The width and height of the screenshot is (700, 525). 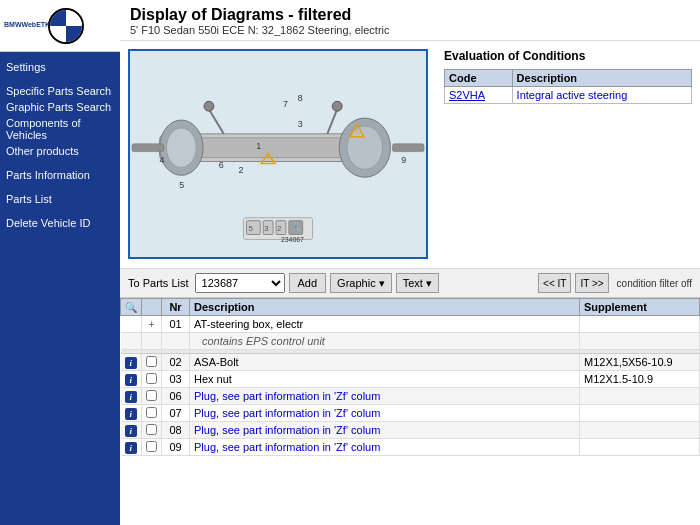 I want to click on eval-table: Code Description S2VHA Integral active s…, so click(x=568, y=86).